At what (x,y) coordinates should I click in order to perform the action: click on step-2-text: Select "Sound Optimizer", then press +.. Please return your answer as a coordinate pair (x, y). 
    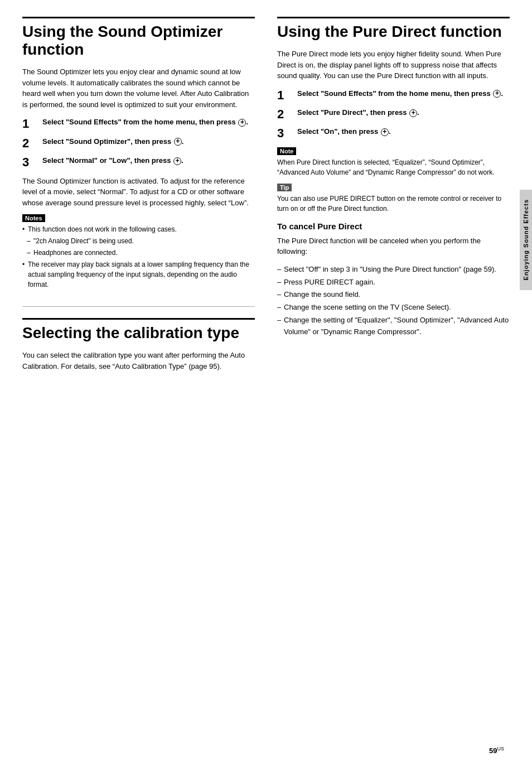
    Looking at the image, I should click on (113, 142).